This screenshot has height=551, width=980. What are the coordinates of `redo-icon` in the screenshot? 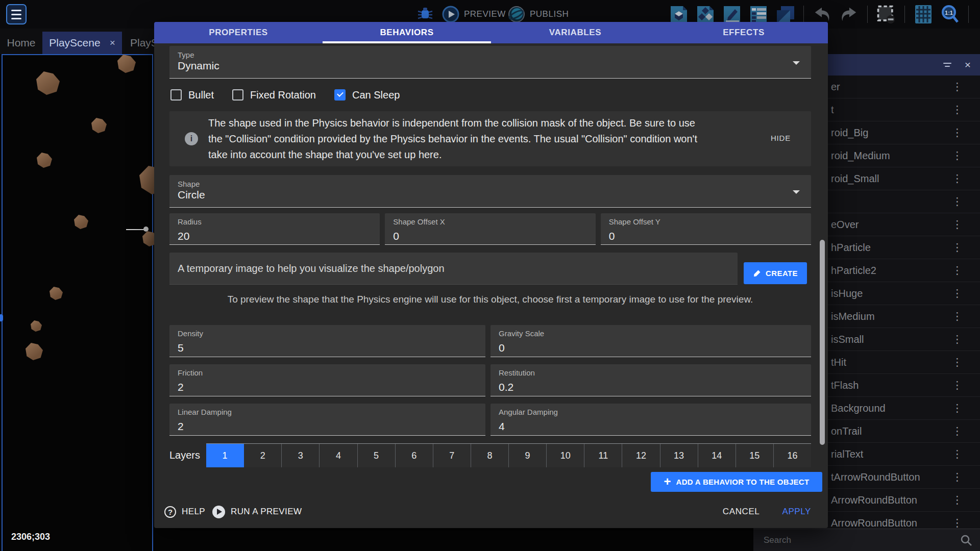 It's located at (849, 14).